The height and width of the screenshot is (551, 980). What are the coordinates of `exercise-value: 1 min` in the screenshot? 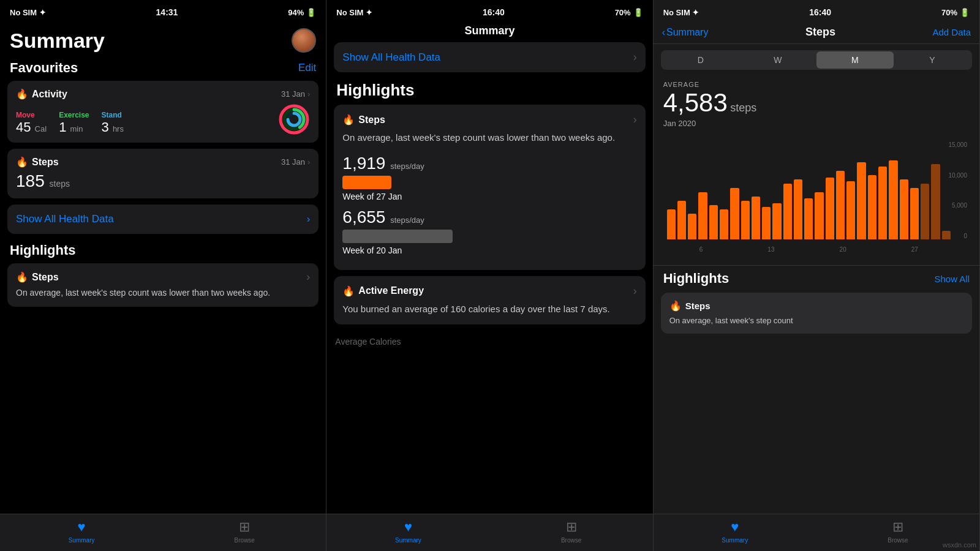 It's located at (74, 127).